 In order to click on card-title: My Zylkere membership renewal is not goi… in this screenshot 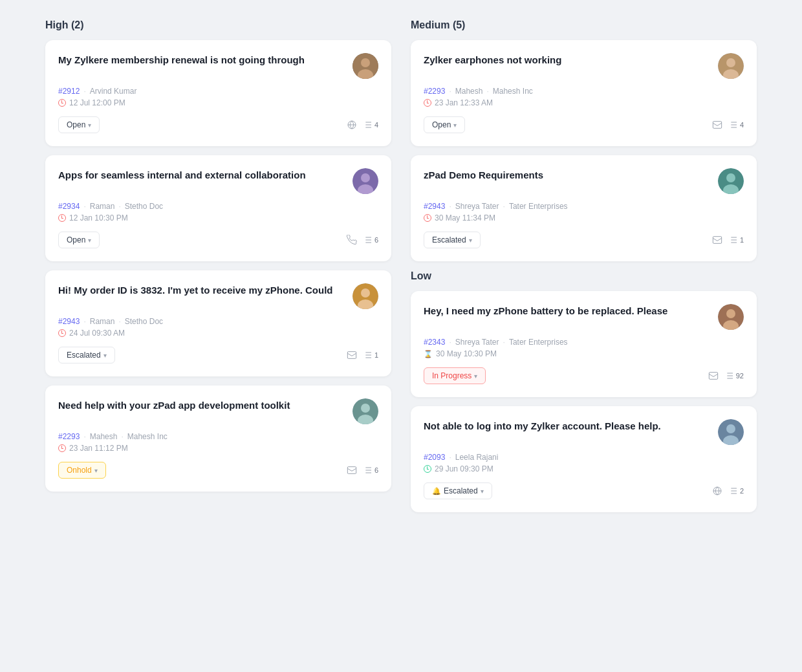, I will do `click(206, 60)`.